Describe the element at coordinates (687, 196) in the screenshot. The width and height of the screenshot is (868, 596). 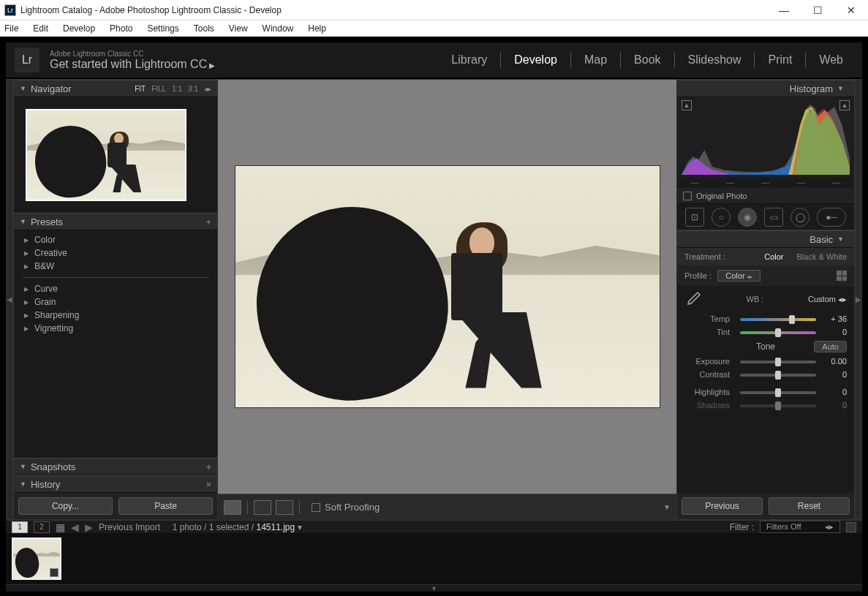
I see `original-photo-checkbox` at that location.